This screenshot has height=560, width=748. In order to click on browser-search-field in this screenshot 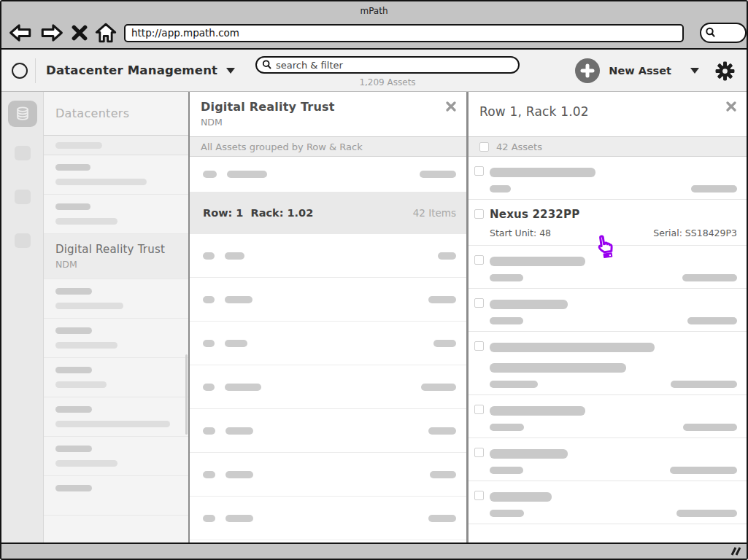, I will do `click(723, 33)`.